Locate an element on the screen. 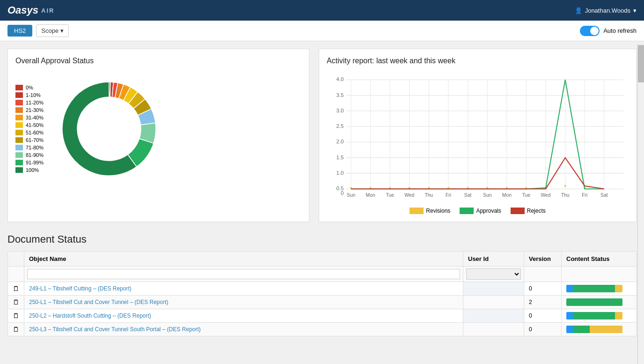 The width and height of the screenshot is (644, 364). chart-legend-bottom: Revisions Approvals Rejects is located at coordinates (477, 211).